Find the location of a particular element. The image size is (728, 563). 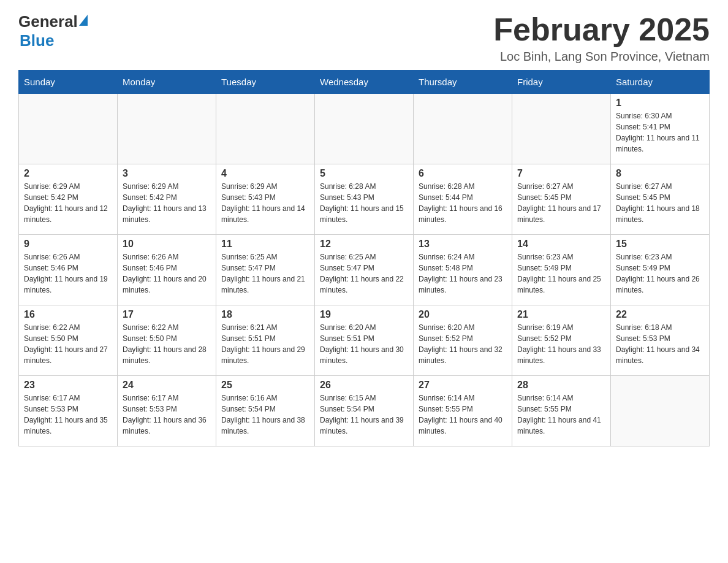

day-info: Sunrise: 6:18 AMSunset: 5:53 PMDaylight:… is located at coordinates (660, 344).